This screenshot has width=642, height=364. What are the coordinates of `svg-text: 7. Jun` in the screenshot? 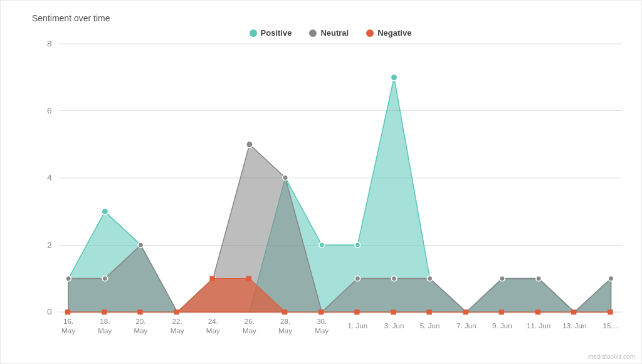 It's located at (466, 326).